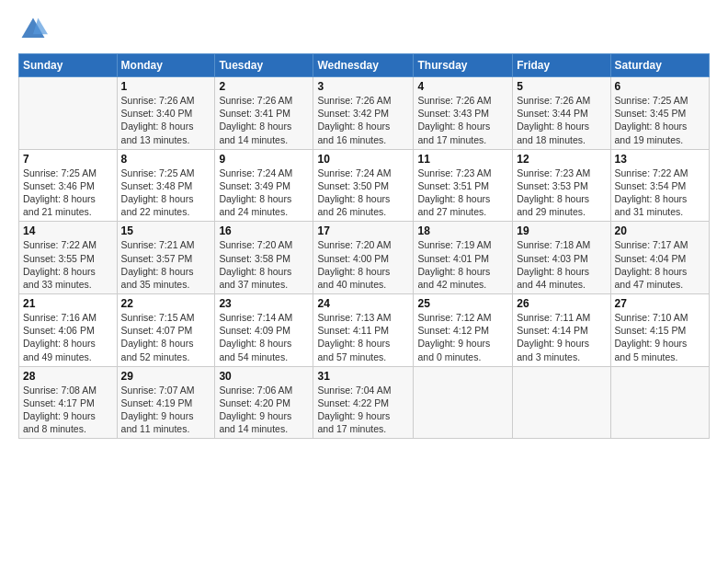 The image size is (728, 563). Describe the element at coordinates (364, 258) in the screenshot. I see `cell-2-3: 17Sunrise: 7:20 AMSunset: 4:00 PMDayligh…` at that location.